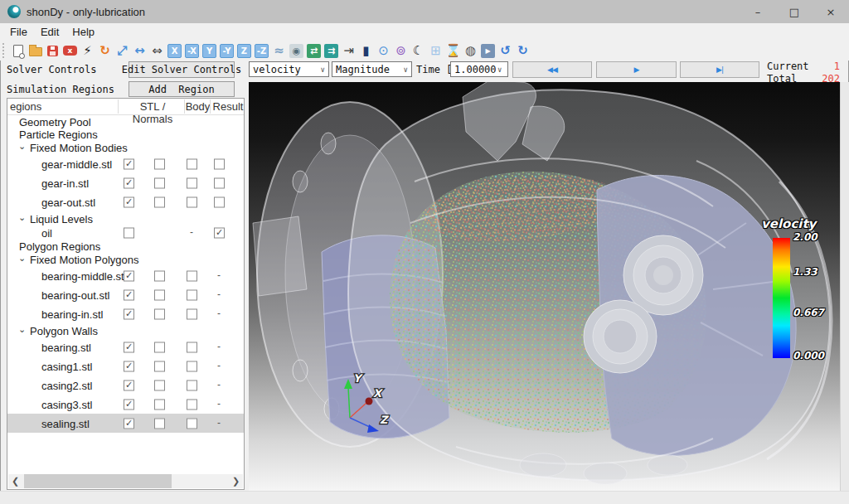 The width and height of the screenshot is (849, 504). I want to click on blend-icon: ◍, so click(471, 51).